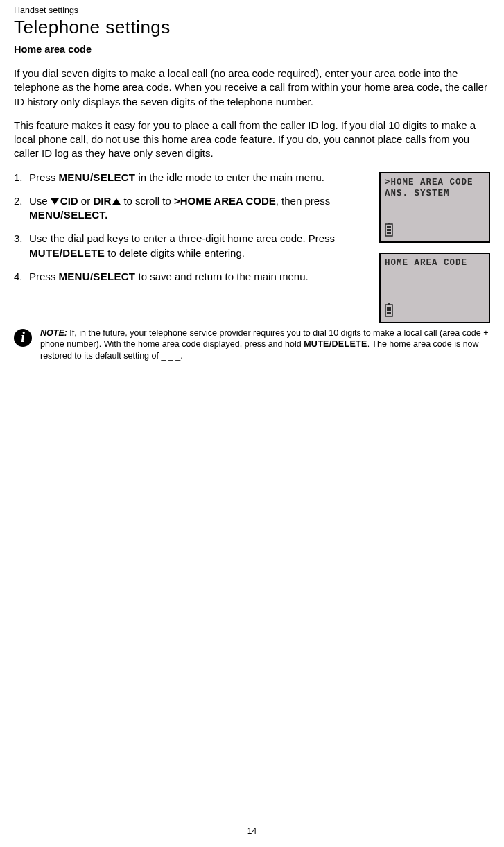 This screenshot has height=847, width=504. Describe the element at coordinates (191, 277) in the screenshot. I see `step-4: Press MENU/SELECT to save and return to …` at that location.